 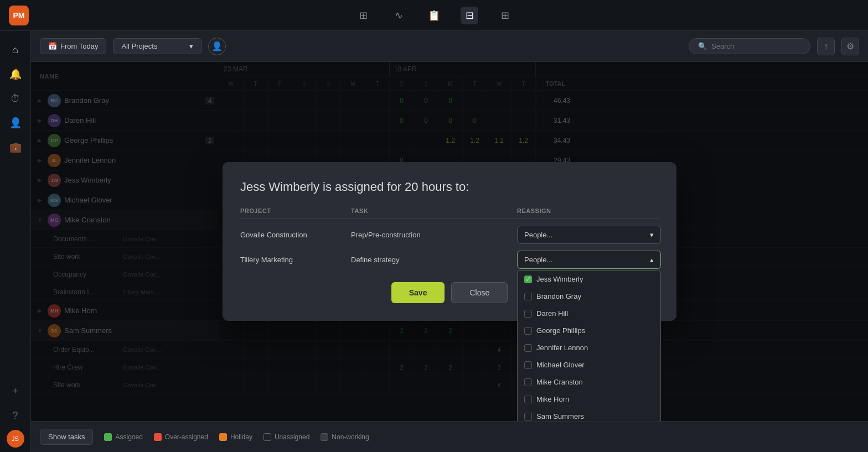 What do you see at coordinates (528, 314) in the screenshot?
I see `checkbox-daren` at bounding box center [528, 314].